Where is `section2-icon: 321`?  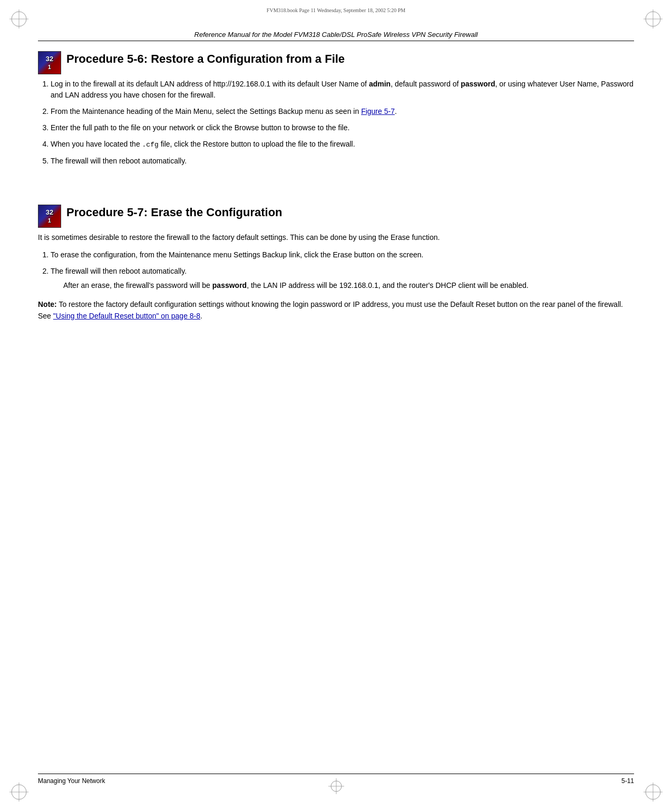 section2-icon: 321 is located at coordinates (50, 216).